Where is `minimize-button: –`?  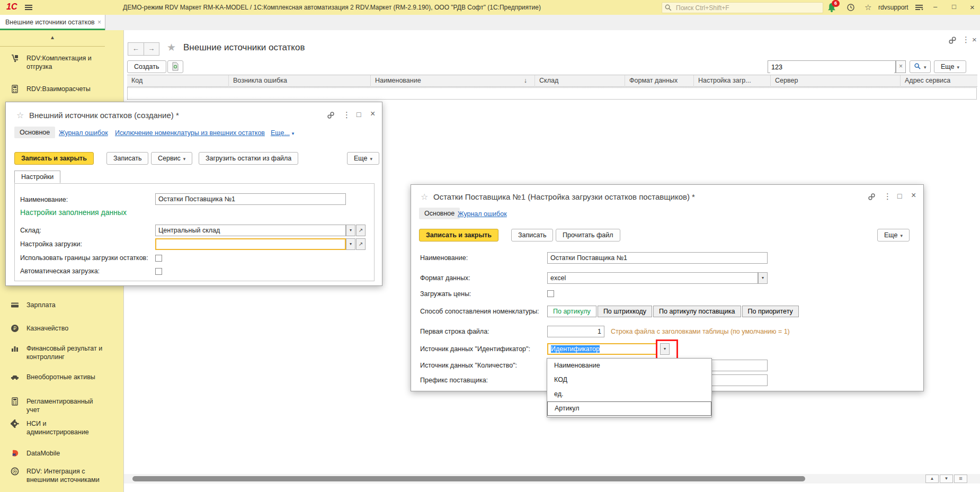
minimize-button: – is located at coordinates (936, 6).